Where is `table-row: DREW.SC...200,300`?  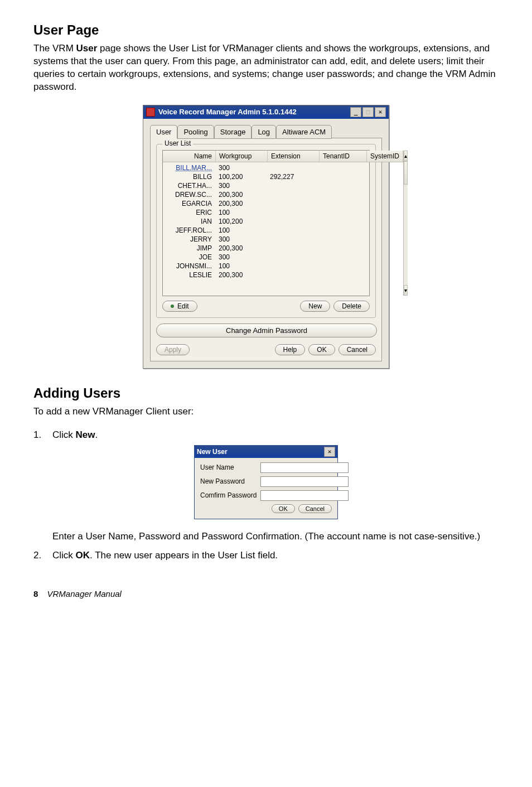
table-row: DREW.SC...200,300 is located at coordinates (283, 195).